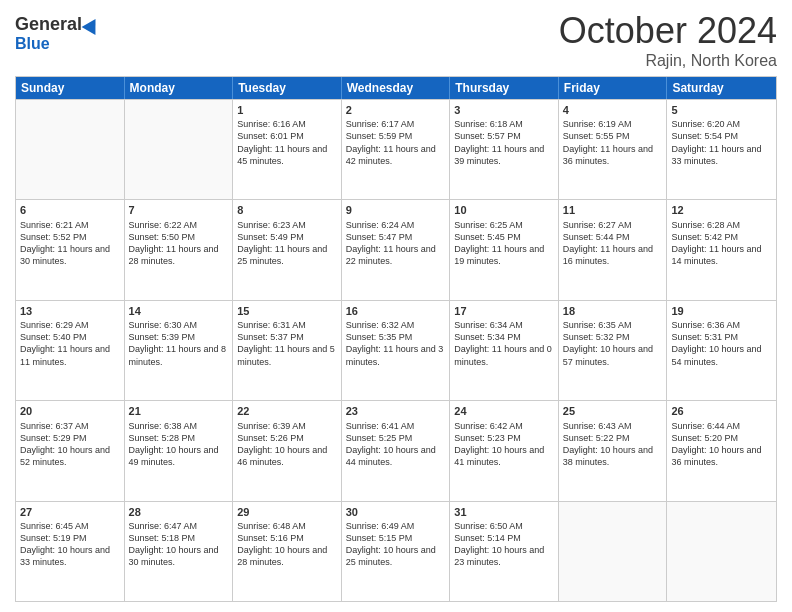 The width and height of the screenshot is (792, 612). I want to click on day-number: 31, so click(504, 512).